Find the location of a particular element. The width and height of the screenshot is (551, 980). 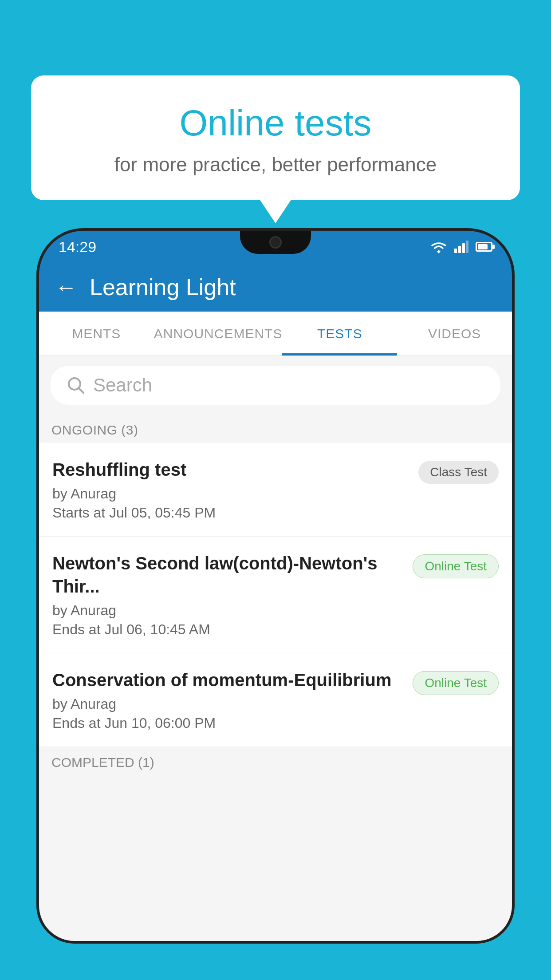

bubble-subtitle: for more practice, better performance is located at coordinates (276, 165).